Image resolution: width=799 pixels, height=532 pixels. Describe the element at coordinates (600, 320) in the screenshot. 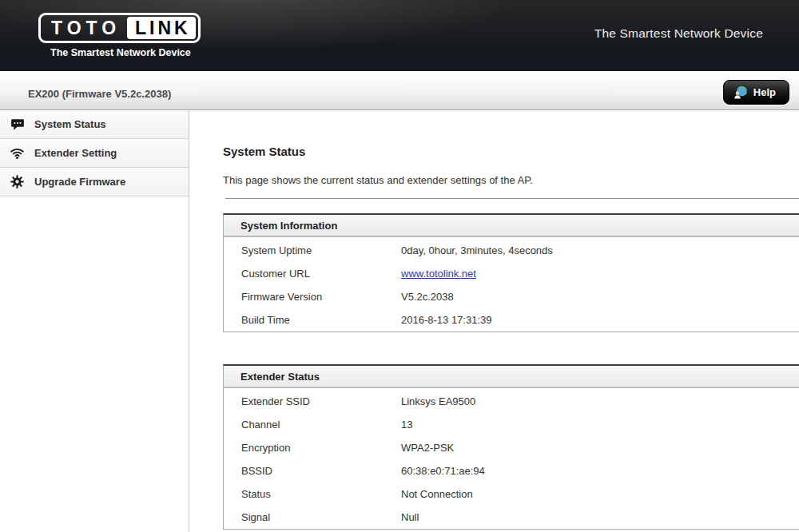

I see `row-value: 2016-8-13 17:31:39` at that location.